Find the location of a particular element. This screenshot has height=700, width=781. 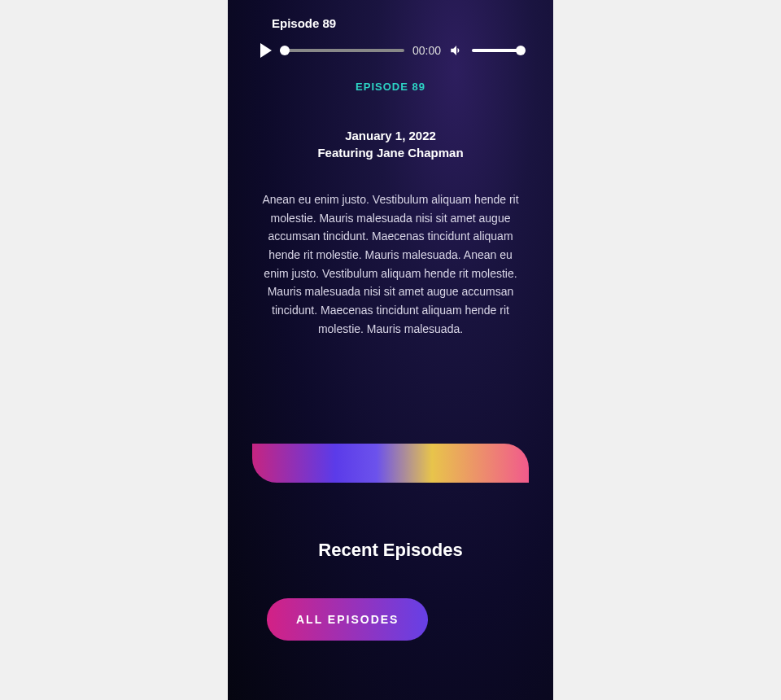

episode-description: Anean eu enim justo. Vestibulum aliquam … is located at coordinates (390, 264).